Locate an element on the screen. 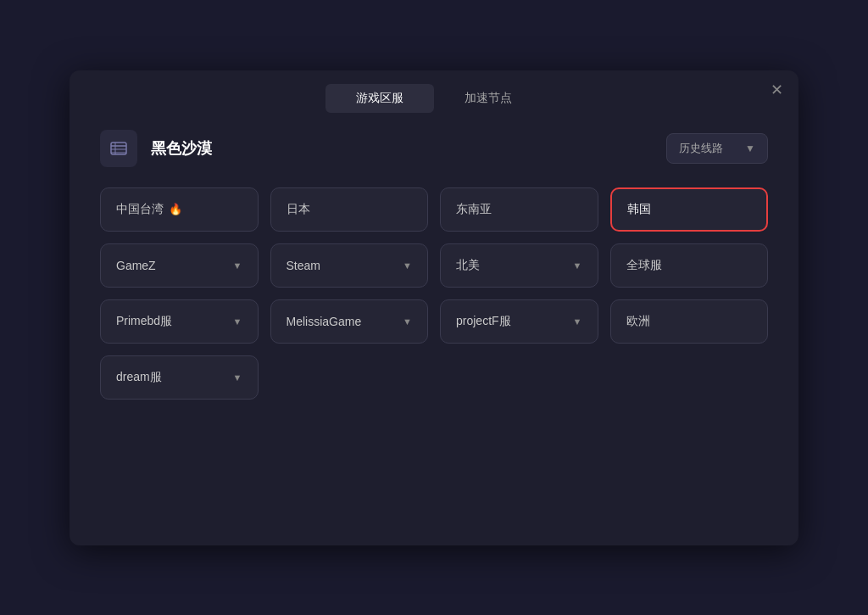 This screenshot has height=615, width=868. region-label-gamez: GameZ is located at coordinates (136, 266).